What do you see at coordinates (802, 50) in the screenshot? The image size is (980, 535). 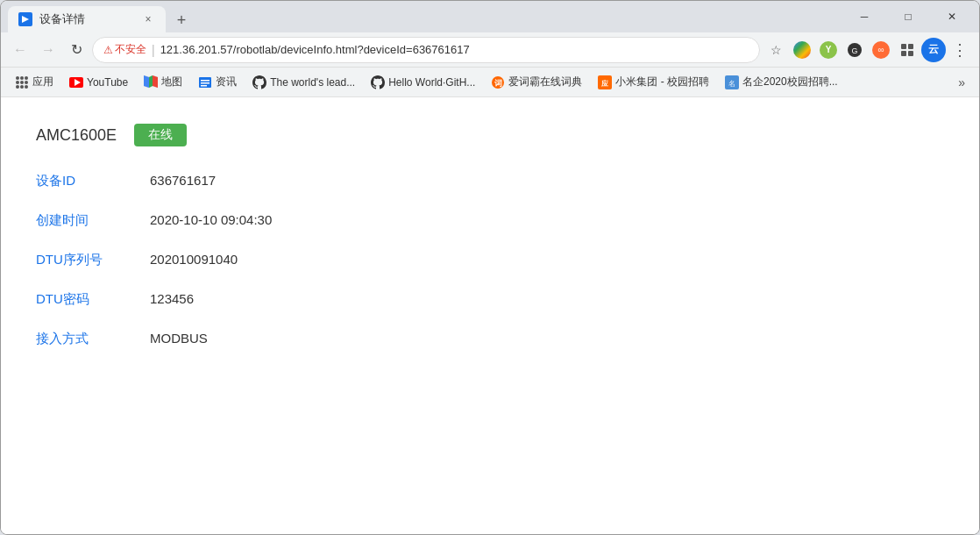 I see `globe-icon` at bounding box center [802, 50].